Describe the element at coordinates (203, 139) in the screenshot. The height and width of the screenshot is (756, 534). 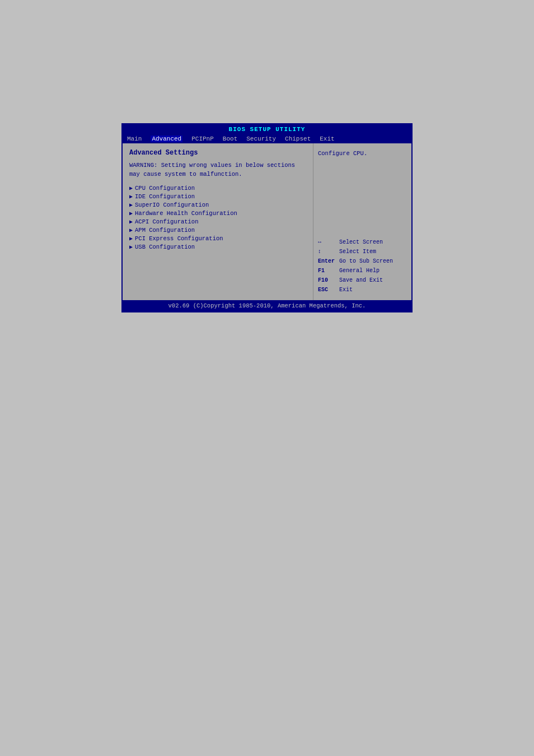
I see `menu-item-pcipnp: PCIPnP` at that location.